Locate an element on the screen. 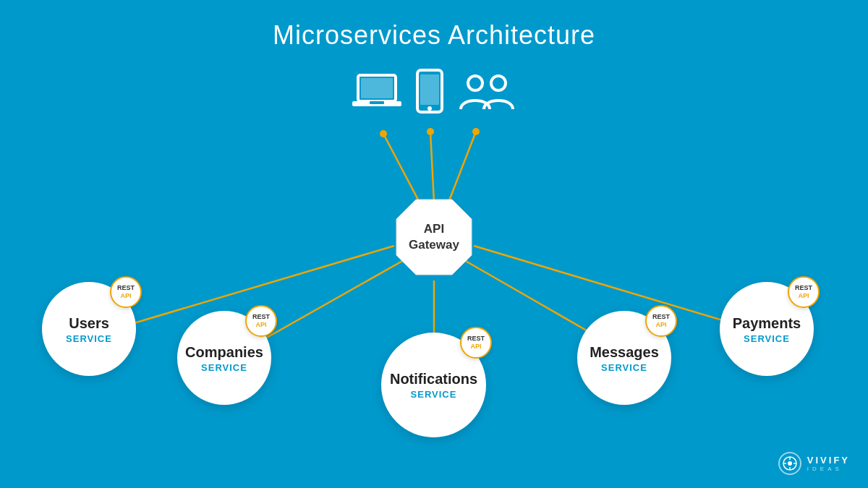 The height and width of the screenshot is (488, 868). api-gateway: API Gateway is located at coordinates (434, 237).